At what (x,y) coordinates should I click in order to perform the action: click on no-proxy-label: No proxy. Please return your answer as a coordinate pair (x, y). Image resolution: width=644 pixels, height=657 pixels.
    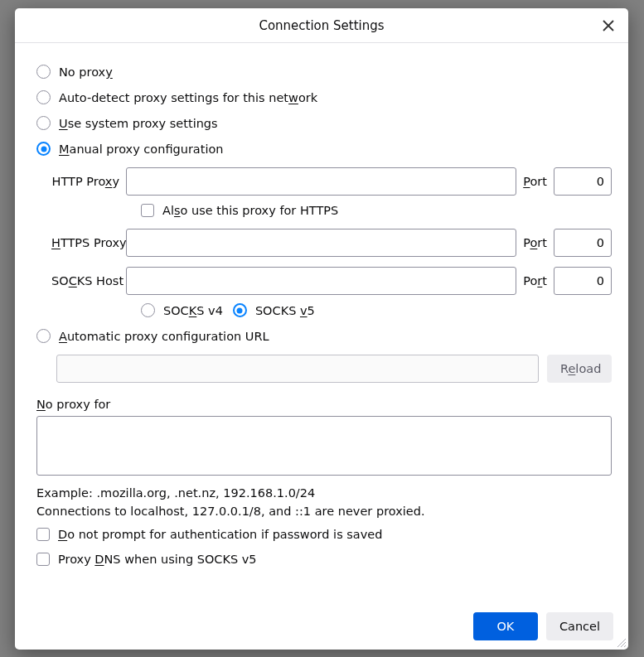
    Looking at the image, I should click on (86, 72).